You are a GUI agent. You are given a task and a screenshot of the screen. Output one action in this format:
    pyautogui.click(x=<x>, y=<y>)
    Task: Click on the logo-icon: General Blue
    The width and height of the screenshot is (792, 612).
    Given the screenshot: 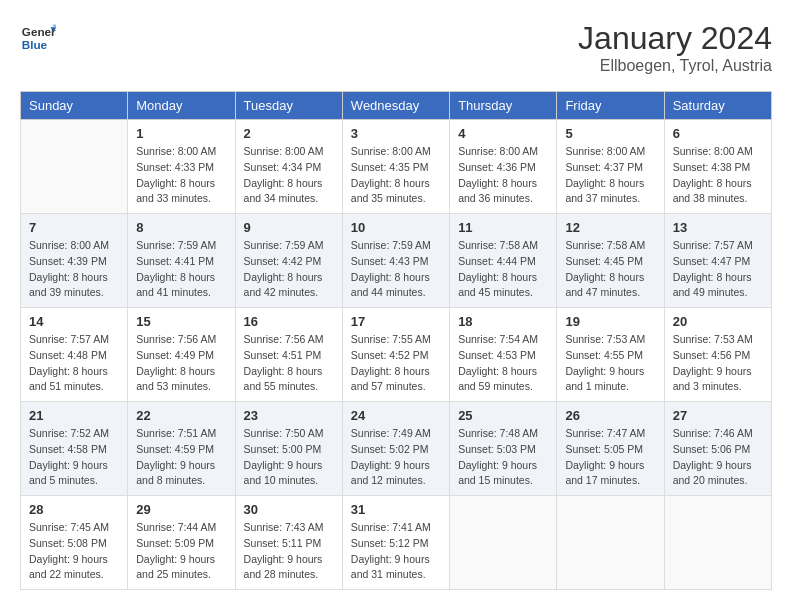 What is the action you would take?
    pyautogui.click(x=38, y=38)
    